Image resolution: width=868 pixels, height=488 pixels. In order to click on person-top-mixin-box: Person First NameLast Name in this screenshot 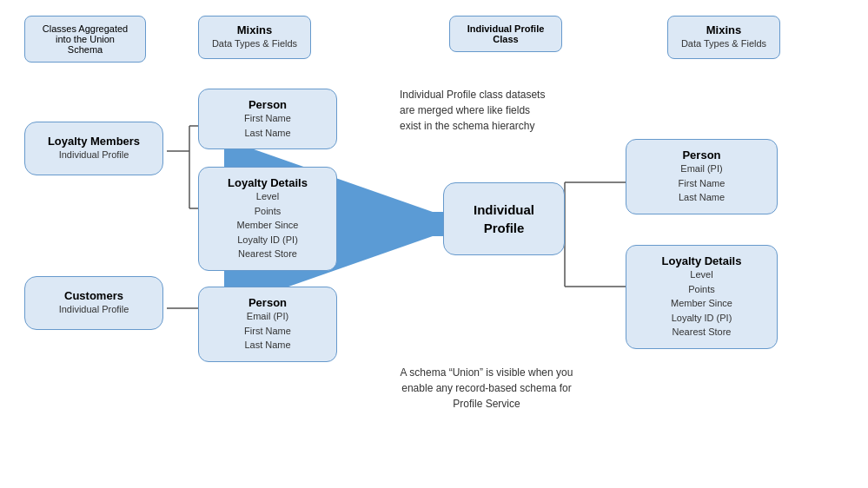, I will do `click(268, 119)`.